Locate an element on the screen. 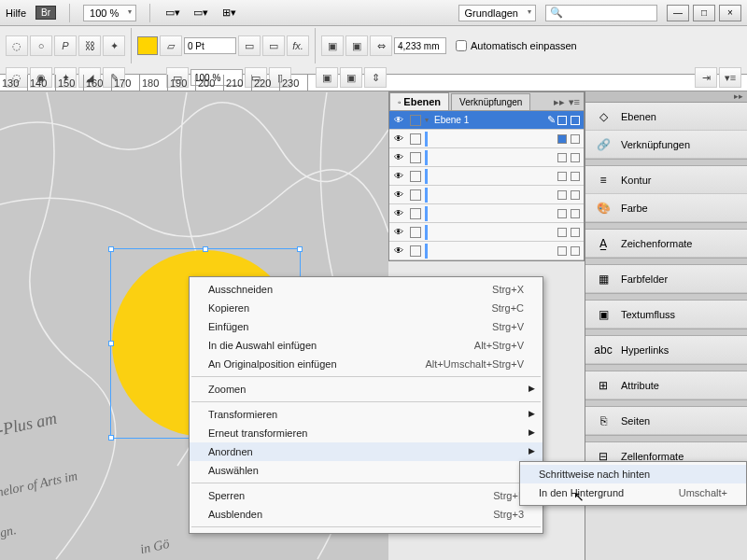 This screenshot has width=747, height=560. tool-icon: ○ is located at coordinates (41, 46).